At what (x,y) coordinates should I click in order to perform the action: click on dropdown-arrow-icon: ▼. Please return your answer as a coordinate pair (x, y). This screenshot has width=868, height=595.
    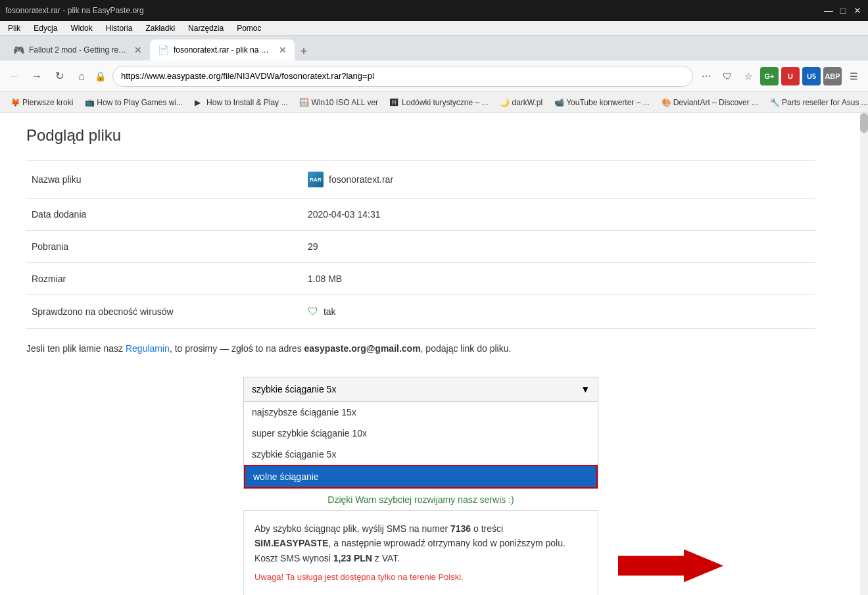
    Looking at the image, I should click on (585, 389).